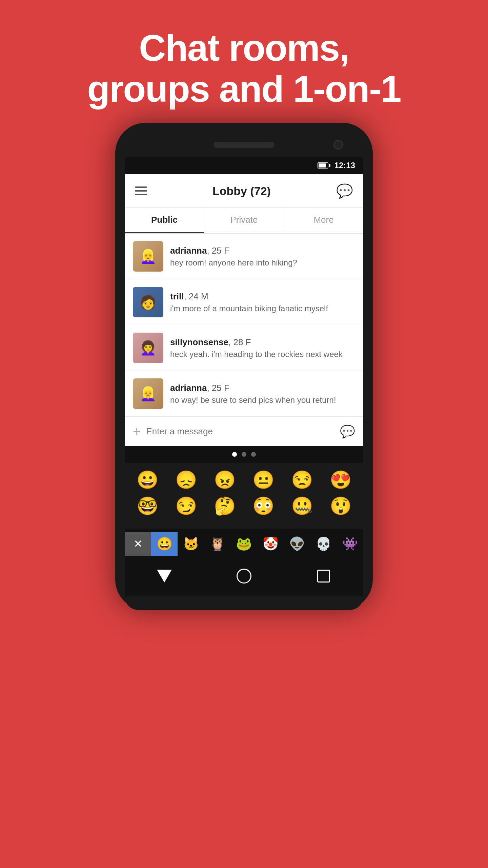 This screenshot has height=868, width=488. Describe the element at coordinates (244, 302) in the screenshot. I see `chat-item-trill: 🧑 trill, 24 M i'm more of a mountain bik…` at that location.